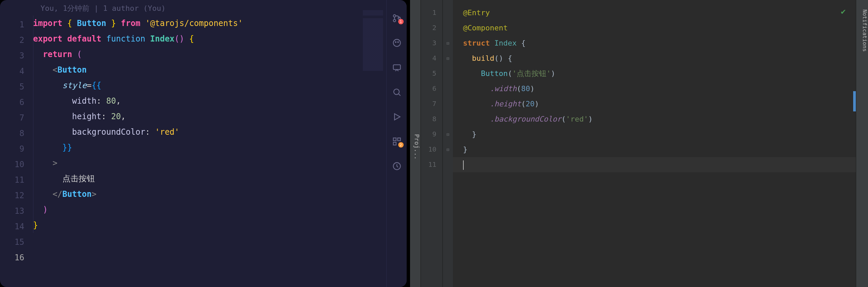 Image resolution: width=868 pixels, height=287 pixels. What do you see at coordinates (15, 227) in the screenshot?
I see `line-number: 14` at bounding box center [15, 227].